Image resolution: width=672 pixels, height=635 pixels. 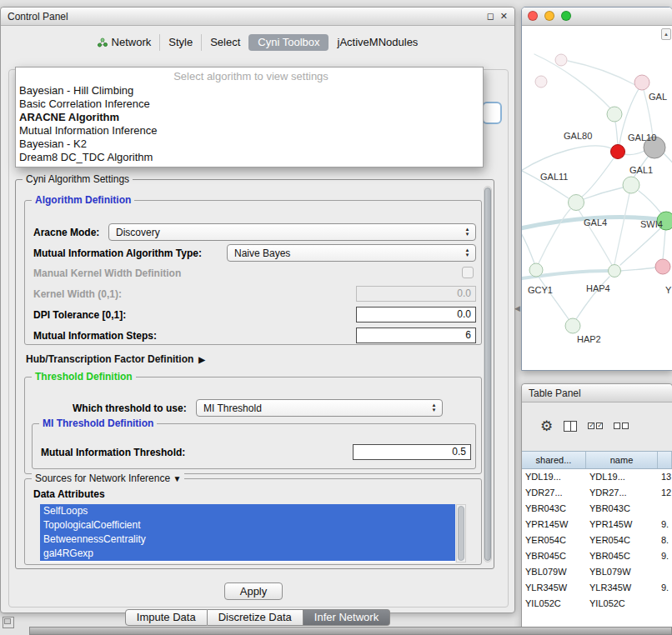 I want to click on table-row: YDR27...YDR27...12, so click(x=597, y=493).